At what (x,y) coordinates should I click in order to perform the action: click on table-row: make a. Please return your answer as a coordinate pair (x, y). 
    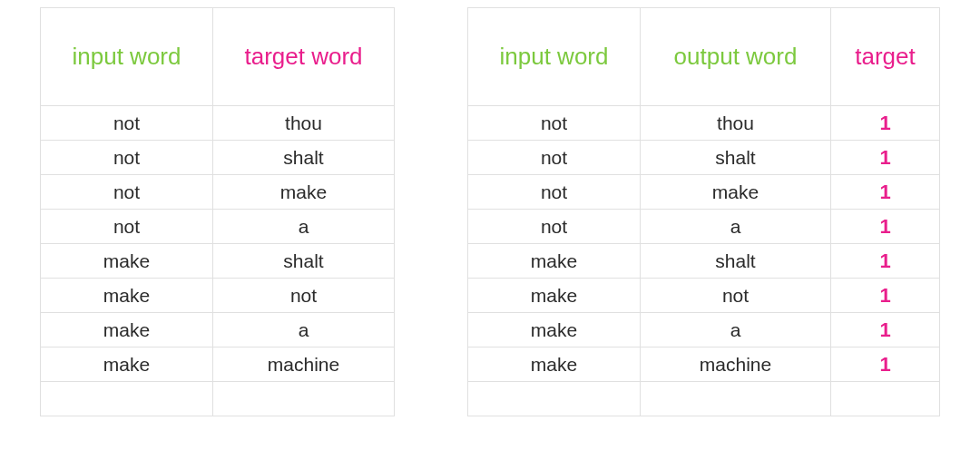
    Looking at the image, I should click on (218, 330).